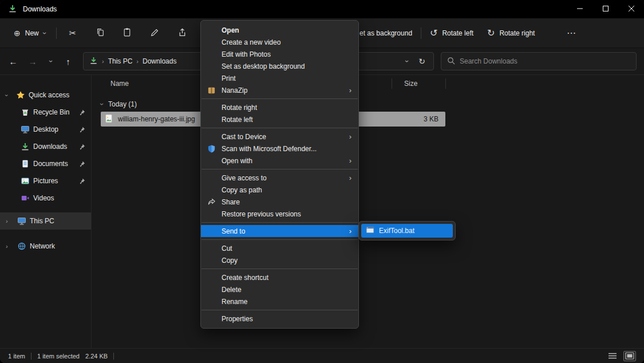  What do you see at coordinates (279, 290) in the screenshot?
I see `context-menu-item-delete: Delete` at bounding box center [279, 290].